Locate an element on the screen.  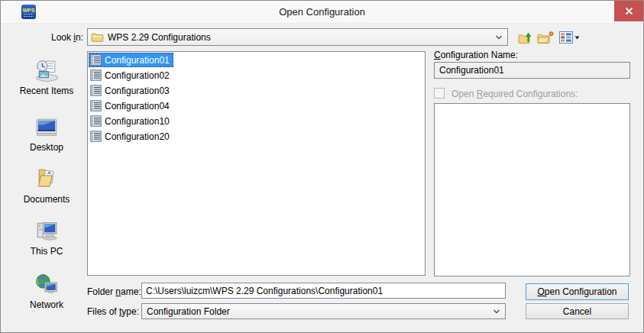
up-one-level-icon is located at coordinates (526, 38).